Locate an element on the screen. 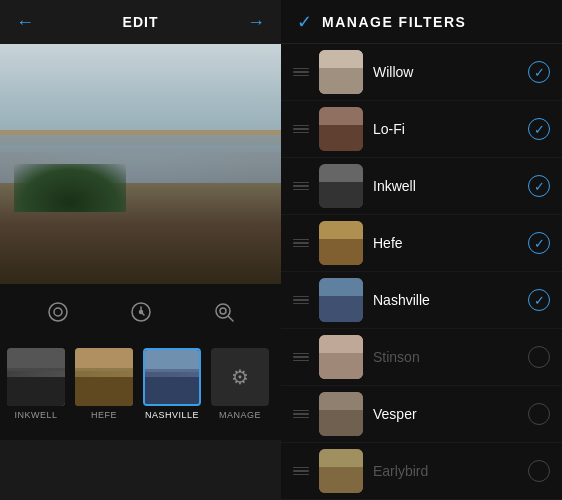 This screenshot has width=562, height=500. filter-name-stinson: Stinson is located at coordinates (446, 357).